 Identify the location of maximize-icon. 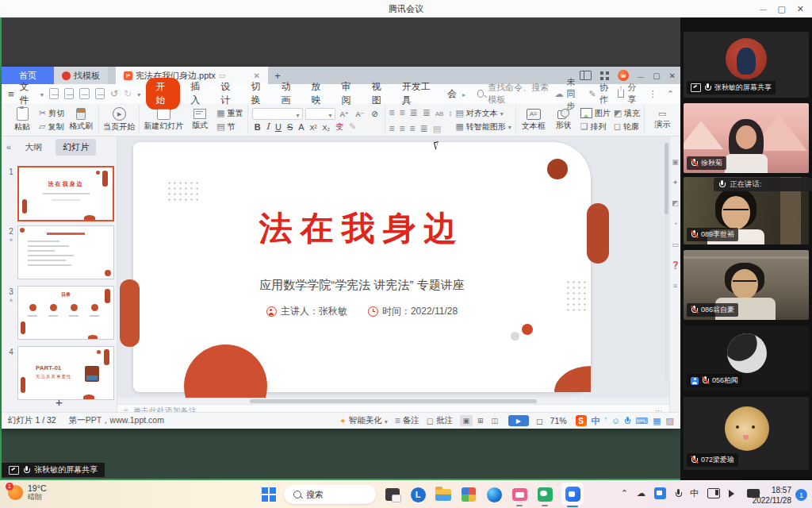
(781, 9).